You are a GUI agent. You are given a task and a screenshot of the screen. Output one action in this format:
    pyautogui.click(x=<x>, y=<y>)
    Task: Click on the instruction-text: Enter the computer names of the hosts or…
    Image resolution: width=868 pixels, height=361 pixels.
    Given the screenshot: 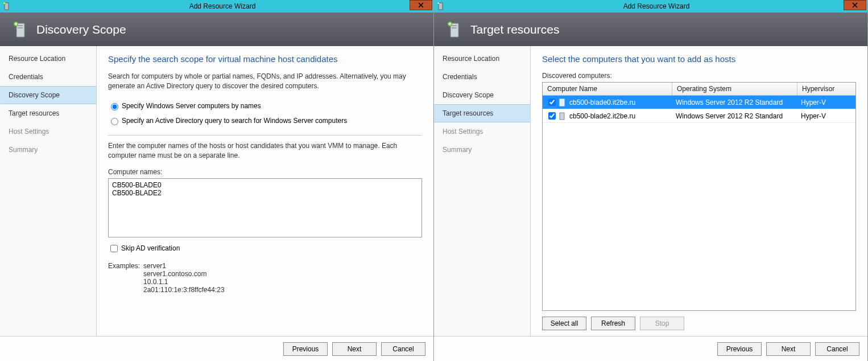 What is the action you would take?
    pyautogui.click(x=265, y=151)
    